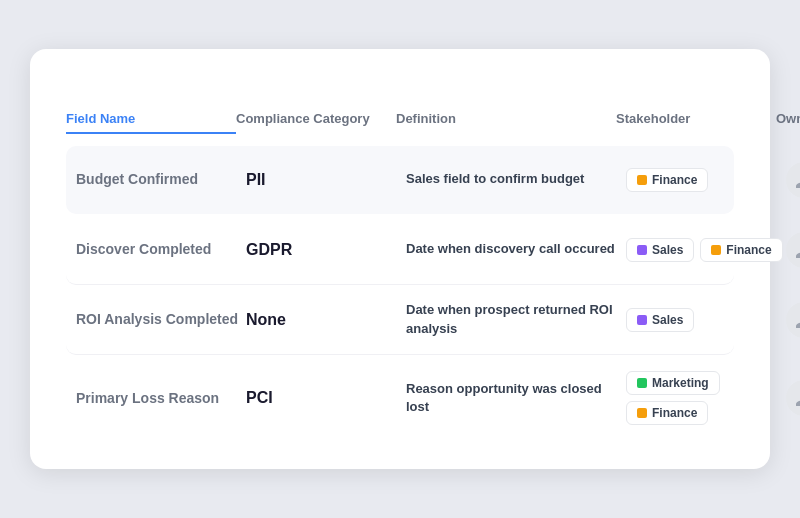  Describe the element at coordinates (506, 122) in the screenshot. I see `column-header-definition: Definition` at that location.